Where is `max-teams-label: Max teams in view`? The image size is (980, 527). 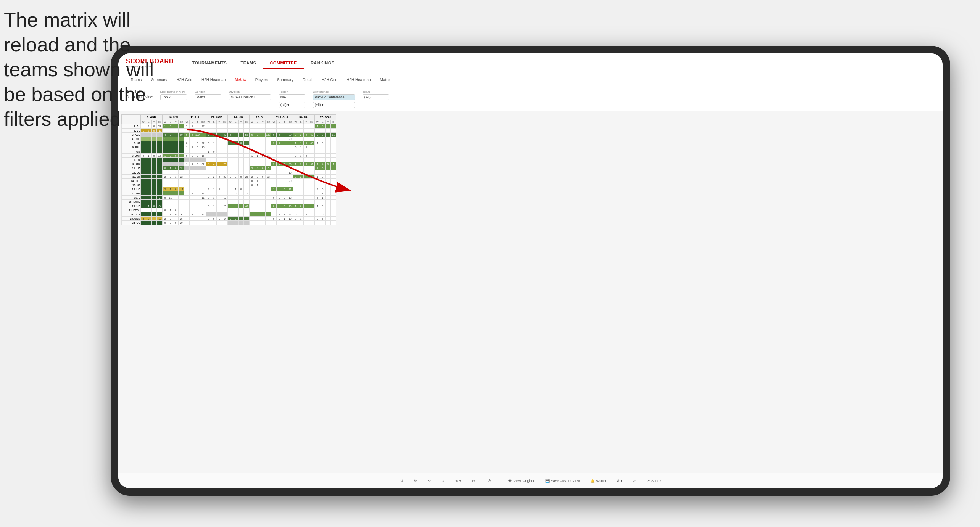
max-teams-label: Max teams in view is located at coordinates (174, 92).